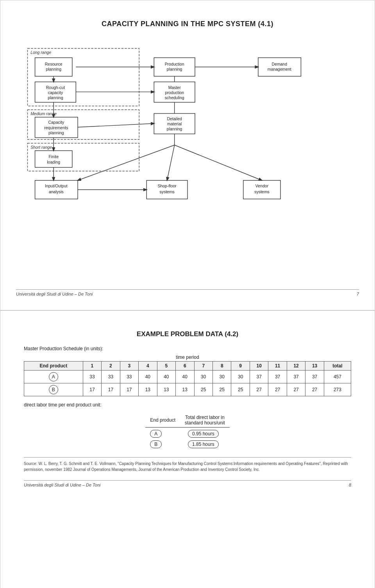 The width and height of the screenshot is (375, 588). Describe the element at coordinates (277, 366) in the screenshot. I see `col-11: 11` at that location.